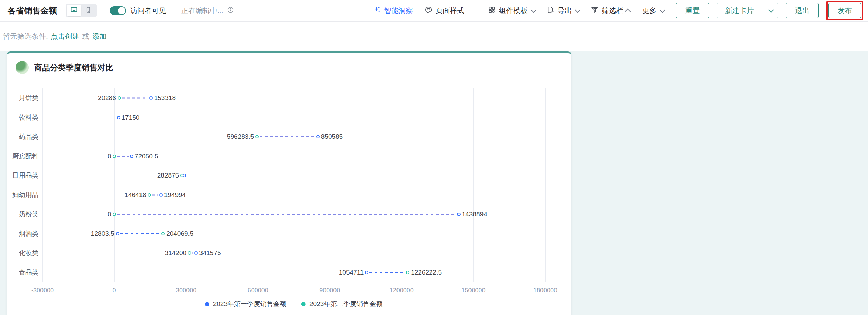 Image resolution: width=868 pixels, height=315 pixels. What do you see at coordinates (202, 11) in the screenshot?
I see `editing-status-text: 正在编辑中...` at bounding box center [202, 11].